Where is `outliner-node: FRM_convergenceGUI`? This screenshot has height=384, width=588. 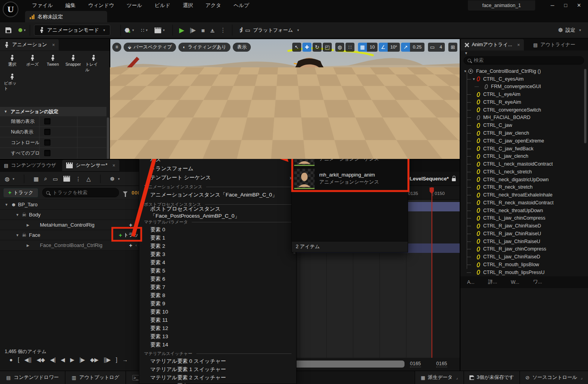
outliner-node: FRM_convergenceGUI is located at coordinates (521, 87).